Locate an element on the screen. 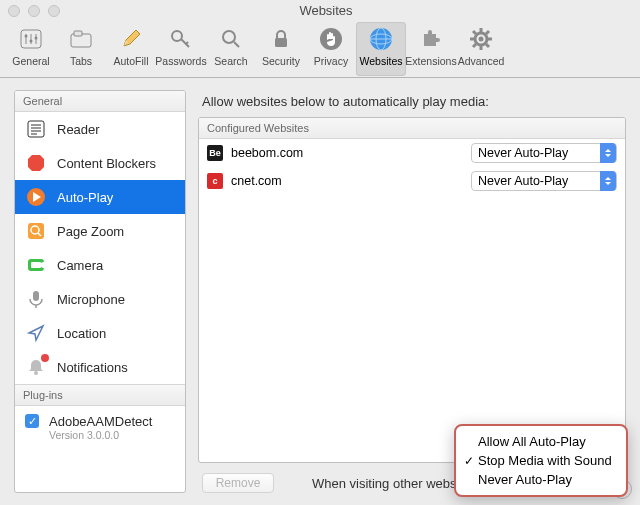 The height and width of the screenshot is (505, 640). close-window-icon is located at coordinates (14, 11).